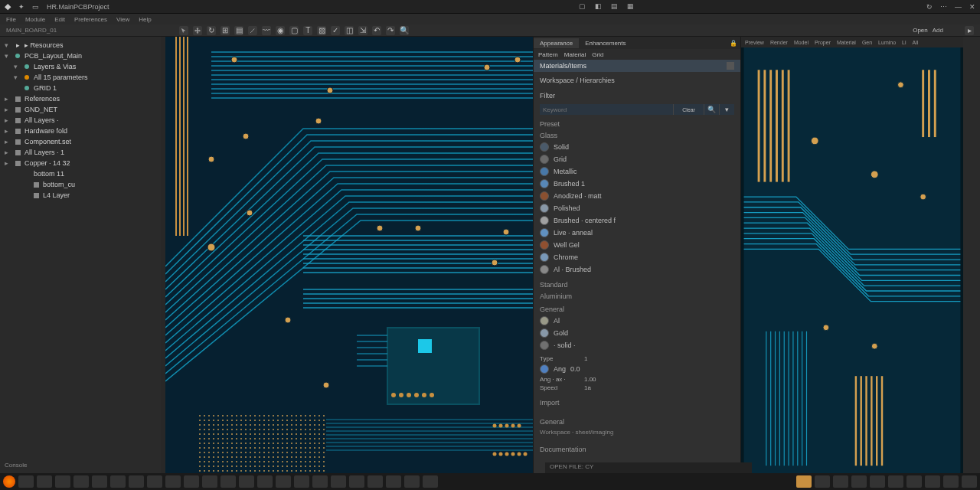  Describe the element at coordinates (637, 147) in the screenshot. I see `material-item: Solid` at that location.